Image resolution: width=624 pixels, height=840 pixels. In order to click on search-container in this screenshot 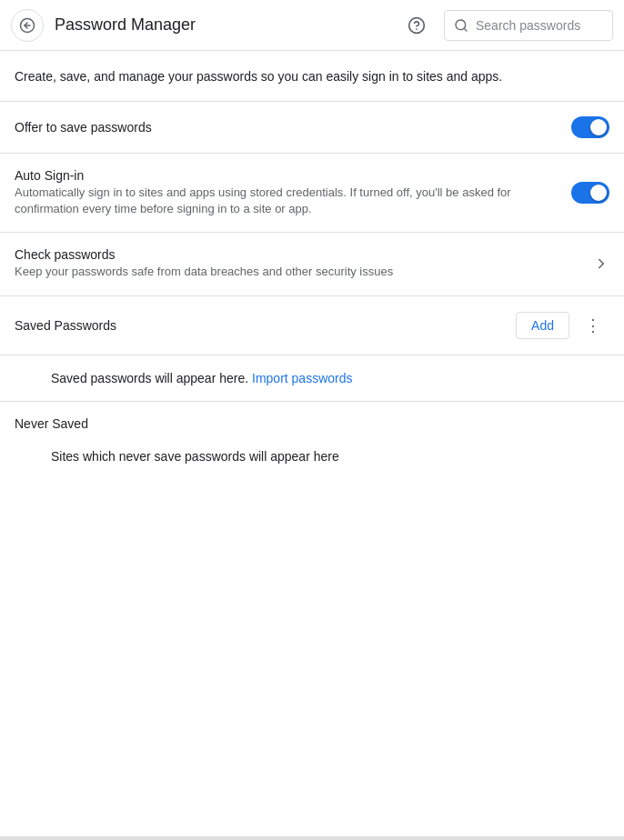, I will do `click(528, 25)`.